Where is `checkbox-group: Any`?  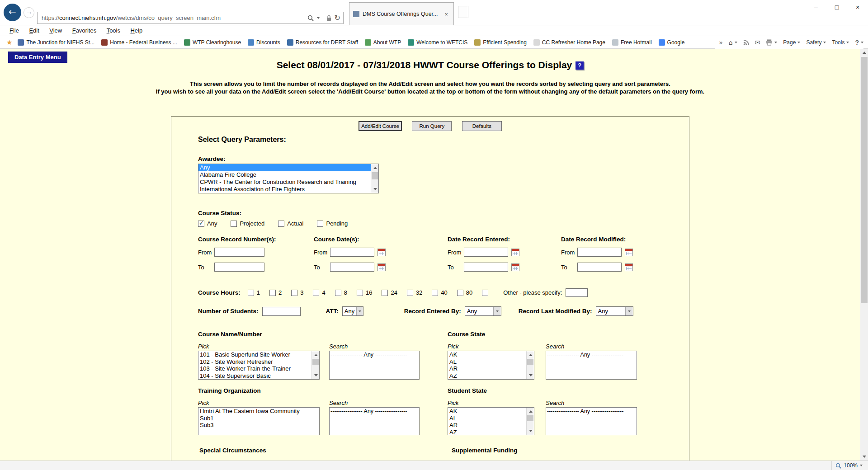
checkbox-group: Any is located at coordinates (208, 223).